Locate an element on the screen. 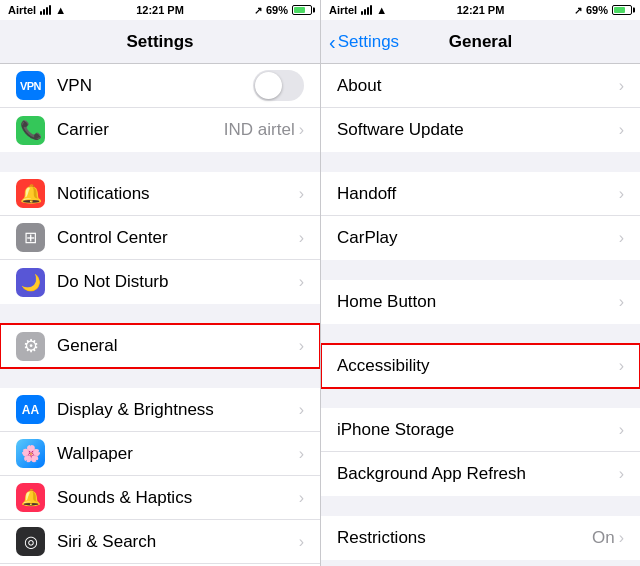  general-group: ⚙ General › is located at coordinates (160, 346).